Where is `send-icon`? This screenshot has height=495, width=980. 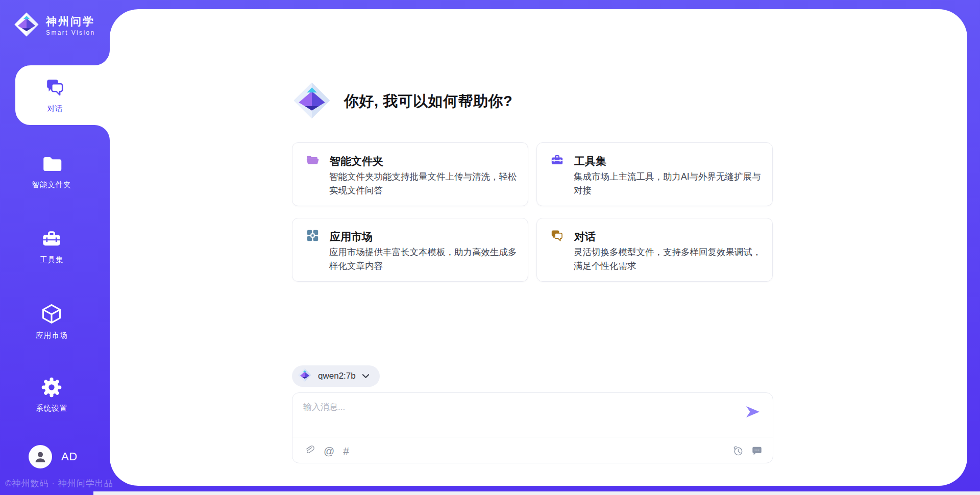 send-icon is located at coordinates (753, 412).